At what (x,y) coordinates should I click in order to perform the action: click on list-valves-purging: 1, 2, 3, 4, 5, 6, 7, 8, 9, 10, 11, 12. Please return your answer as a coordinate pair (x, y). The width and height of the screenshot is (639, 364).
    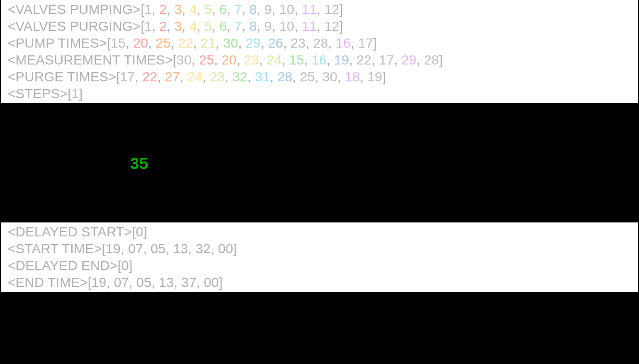
    Looking at the image, I should click on (242, 26).